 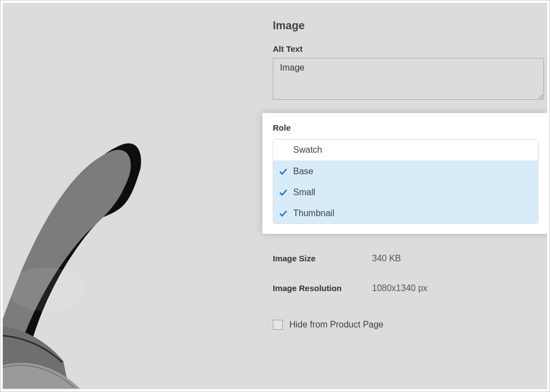 What do you see at coordinates (322, 259) in the screenshot?
I see `image-size-label: Image Size` at bounding box center [322, 259].